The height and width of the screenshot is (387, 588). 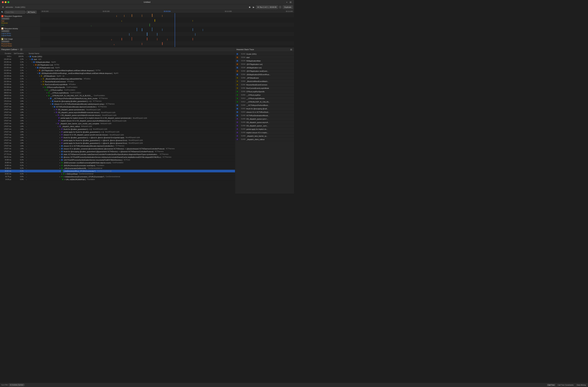 What do you see at coordinates (118, 93) in the screenshot?
I see `calltree-row: 208.02 ms 2.2% - ▾ G __CFRunLoopDoBlocks…` at bounding box center [118, 93].